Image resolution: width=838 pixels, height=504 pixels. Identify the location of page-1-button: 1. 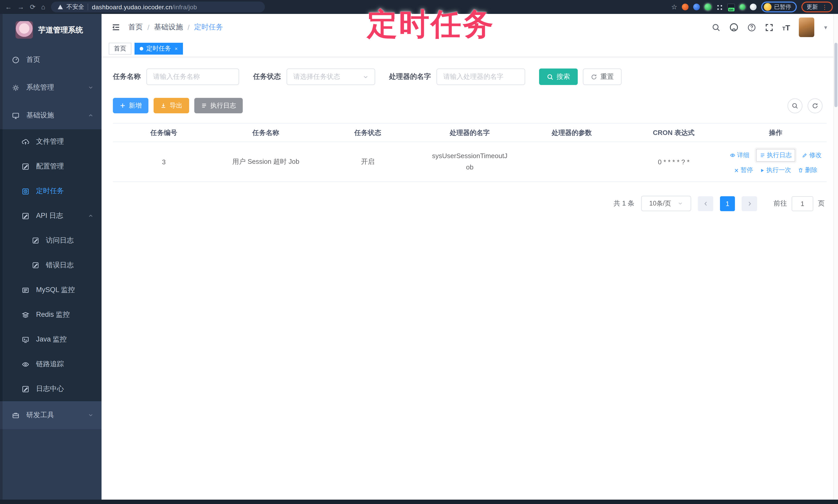
(728, 203).